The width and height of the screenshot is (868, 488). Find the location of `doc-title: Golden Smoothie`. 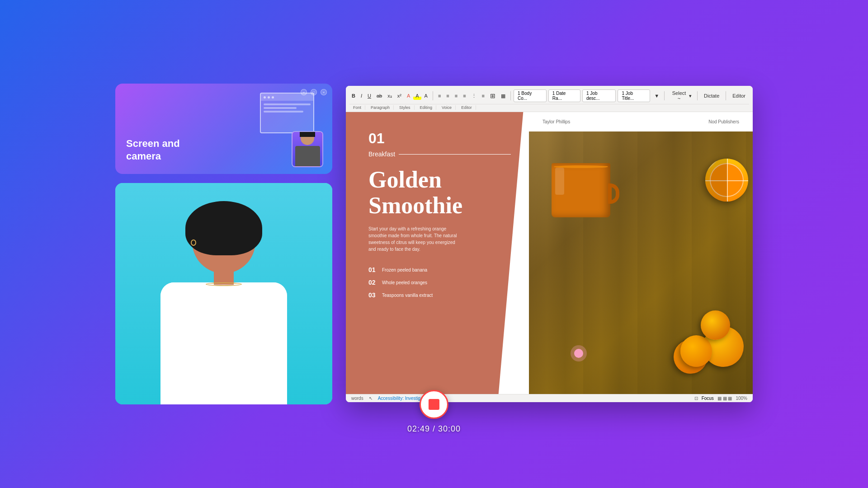

doc-title: Golden Smoothie is located at coordinates (439, 192).